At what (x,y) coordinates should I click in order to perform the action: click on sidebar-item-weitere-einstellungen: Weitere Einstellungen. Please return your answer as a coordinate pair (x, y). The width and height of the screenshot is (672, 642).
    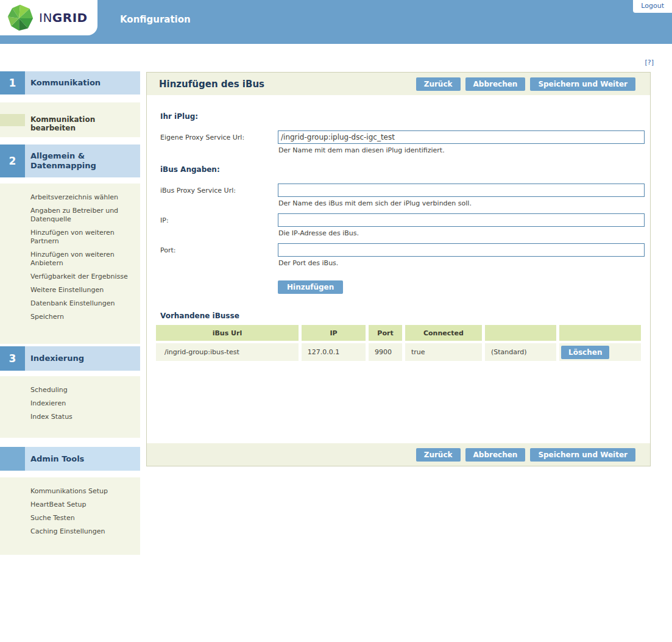
    Looking at the image, I should click on (83, 290).